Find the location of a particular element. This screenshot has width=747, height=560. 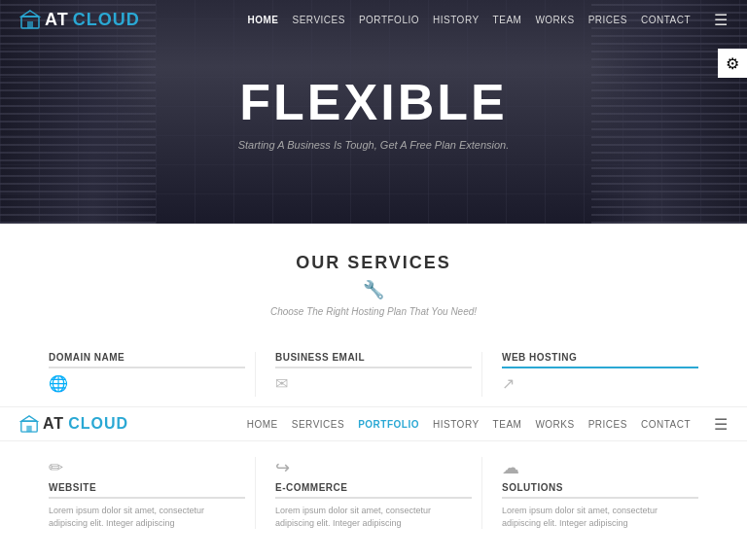

service-website-text: Lorem ipsum dolor sit amet, consectetur … is located at coordinates (147, 517).